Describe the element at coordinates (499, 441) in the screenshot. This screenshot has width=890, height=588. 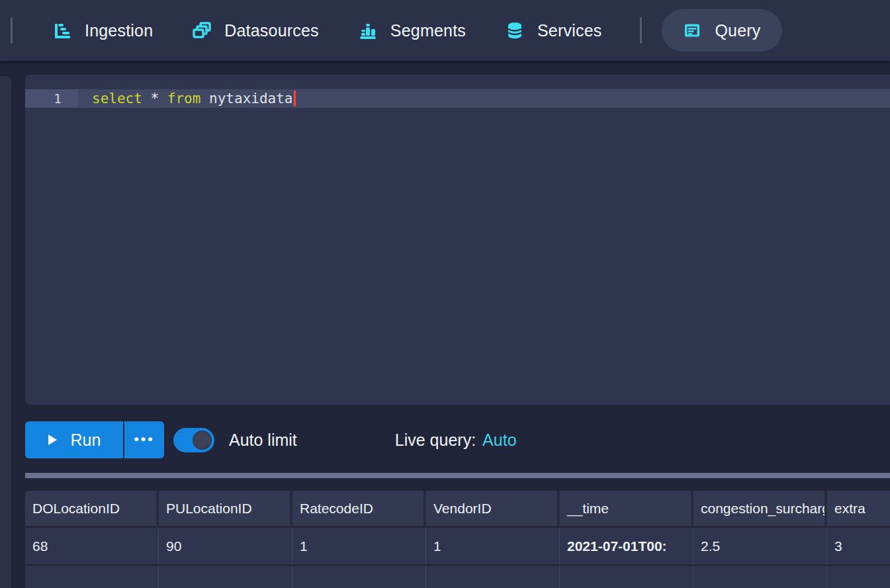
I see `live-query-value: Auto` at that location.